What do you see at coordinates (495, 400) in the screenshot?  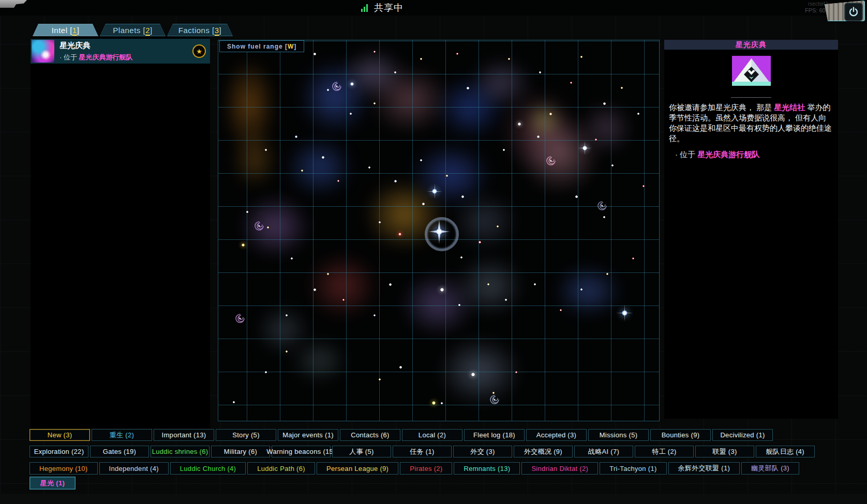 I see `spiral-galaxy-icon` at bounding box center [495, 400].